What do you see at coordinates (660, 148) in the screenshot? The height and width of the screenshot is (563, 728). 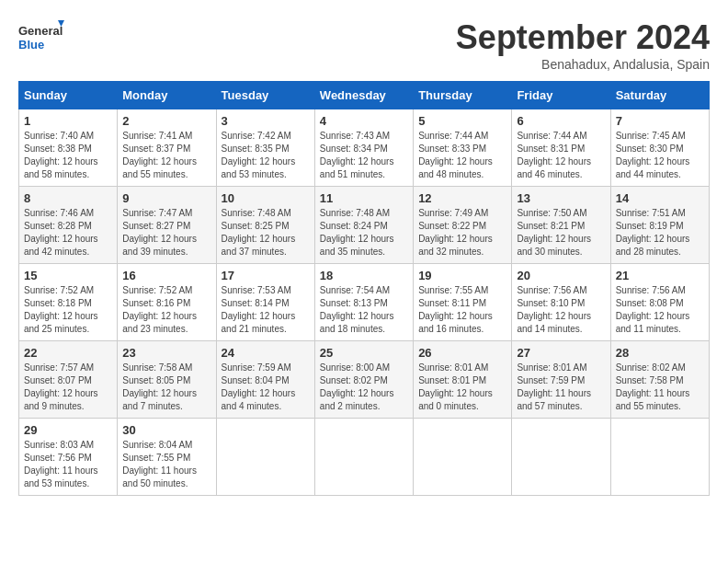 I see `calendar-cell: 7Sunrise: 7:45 AM Sunset: 8:30 PM Daylig…` at bounding box center [660, 148].